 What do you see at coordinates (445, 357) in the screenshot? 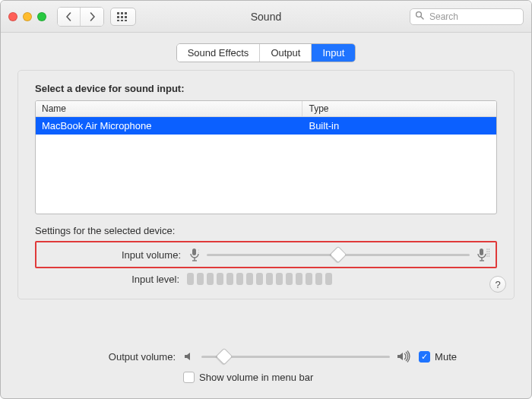
I see `mute-label: Mute` at bounding box center [445, 357].